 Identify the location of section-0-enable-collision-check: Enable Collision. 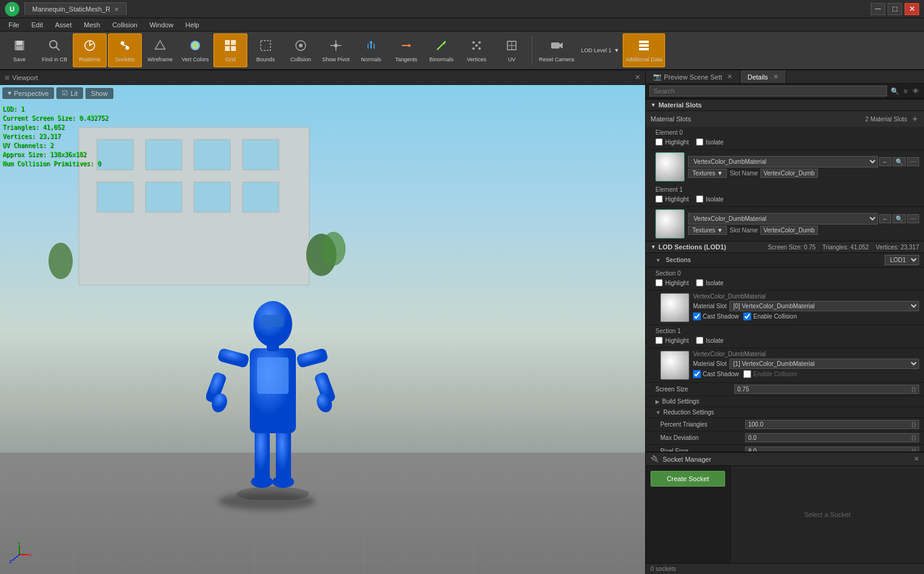
(770, 317).